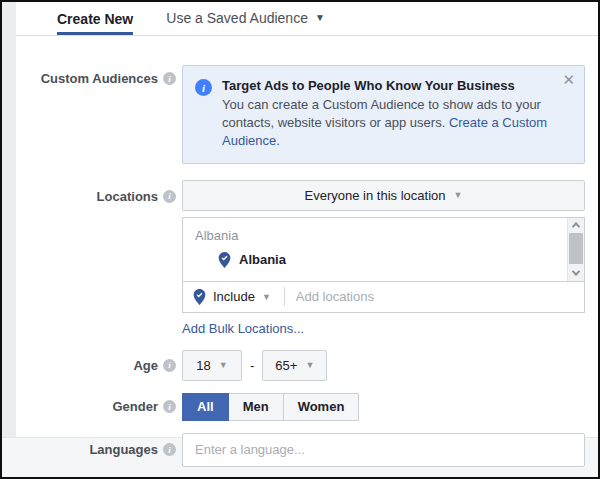 Image resolution: width=600 pixels, height=479 pixels. I want to click on gender-row: Gender i All Men Women, so click(307, 407).